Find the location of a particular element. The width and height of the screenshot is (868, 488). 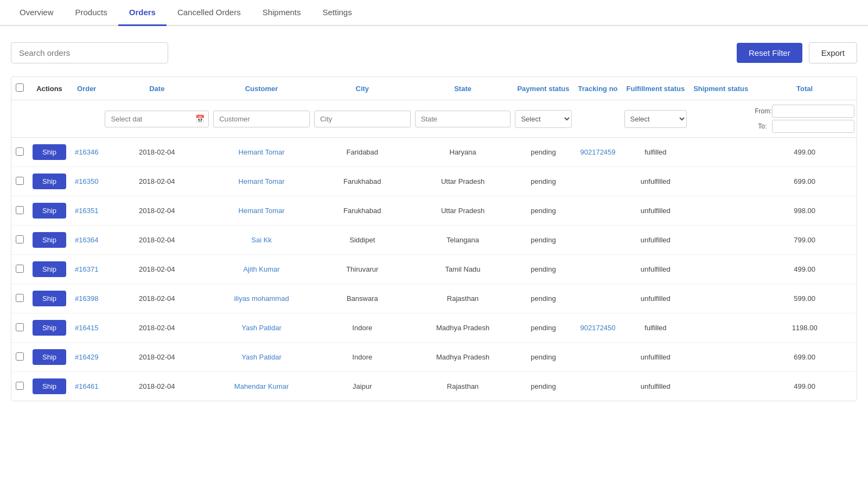

row-city-cell: Faridabad is located at coordinates (362, 152).